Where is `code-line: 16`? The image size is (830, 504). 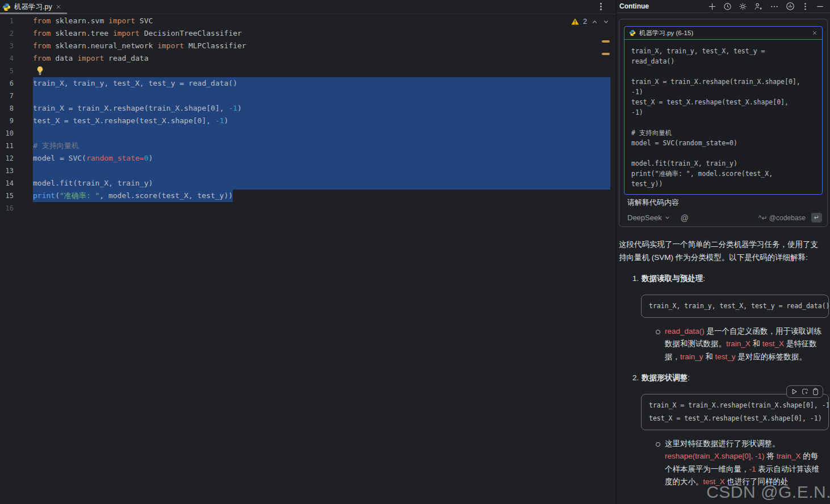
code-line: 16 is located at coordinates (305, 208).